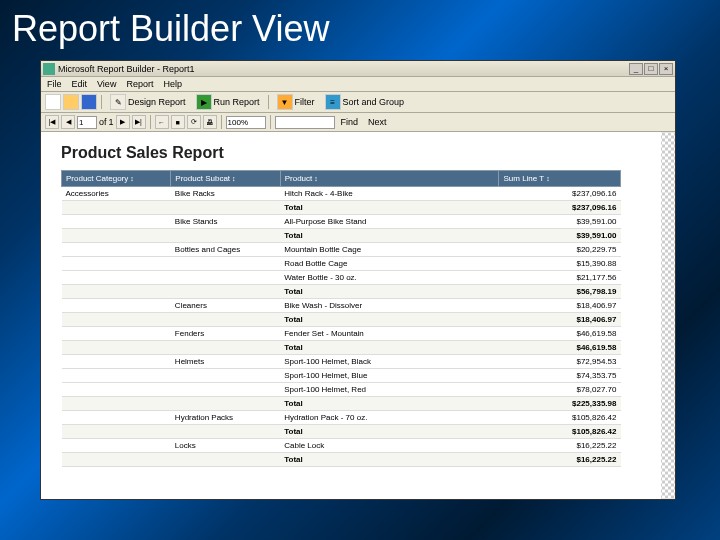  What do you see at coordinates (54, 84) in the screenshot?
I see `menu-file: File` at bounding box center [54, 84].